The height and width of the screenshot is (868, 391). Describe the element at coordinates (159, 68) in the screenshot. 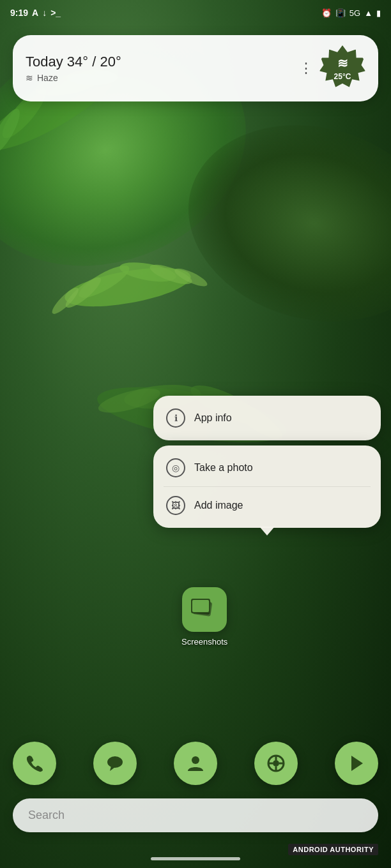

I see `weather-info: Today 34° / 20° ≋ Haze` at that location.